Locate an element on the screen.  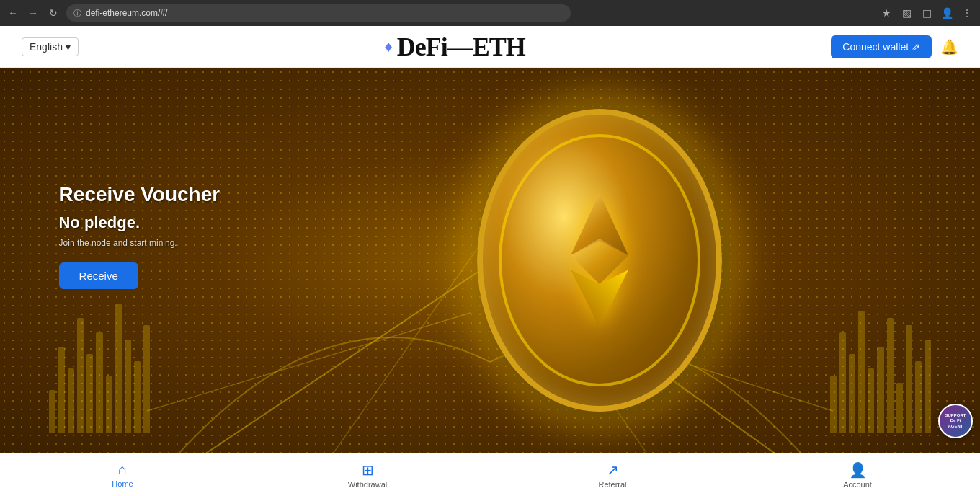
bottom-navigation: ⌂ Home ⊞ Withdrawal ↗ Referral 👤 Account is located at coordinates (490, 474).